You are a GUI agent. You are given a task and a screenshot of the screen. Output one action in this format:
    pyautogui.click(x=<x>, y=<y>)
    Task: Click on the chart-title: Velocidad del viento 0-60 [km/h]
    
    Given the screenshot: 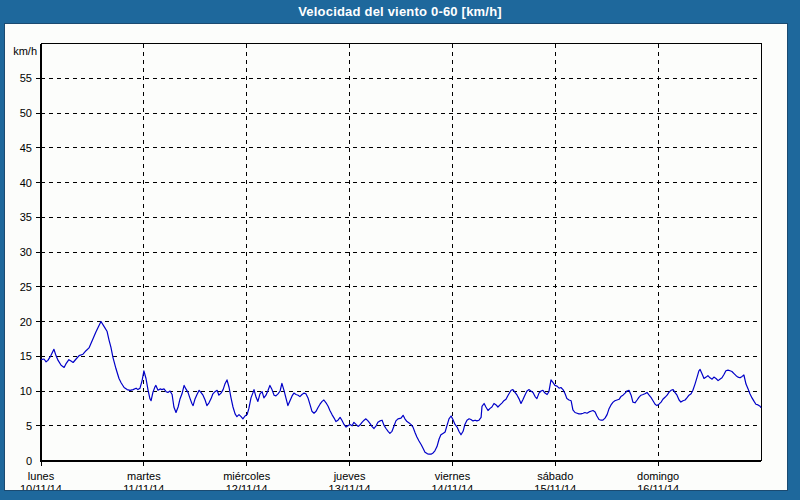 What is the action you would take?
    pyautogui.click(x=400, y=12)
    